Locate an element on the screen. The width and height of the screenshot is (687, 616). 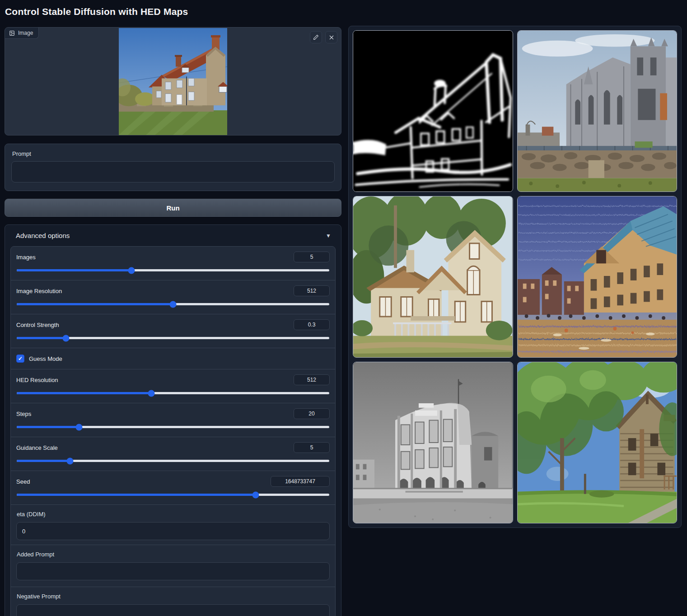
hed-edge-map-image is located at coordinates (433, 111).